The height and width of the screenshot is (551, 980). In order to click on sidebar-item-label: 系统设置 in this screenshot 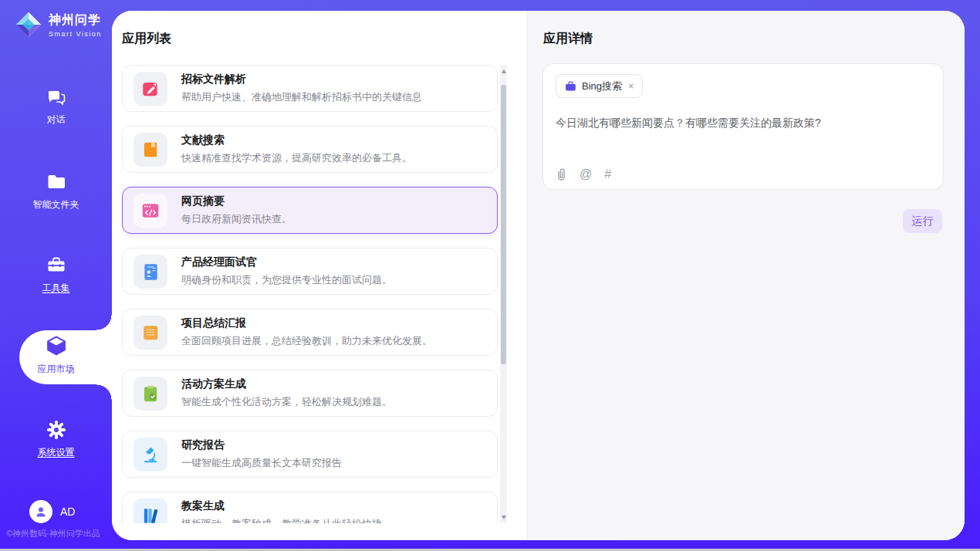, I will do `click(56, 452)`.